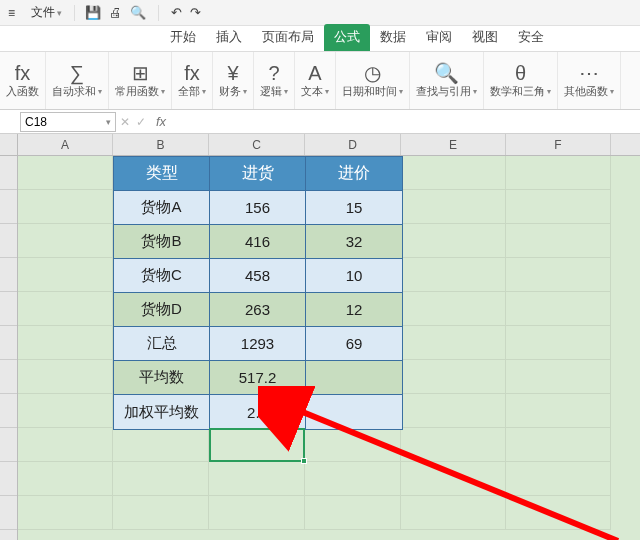 The width and height of the screenshot is (640, 540). I want to click on table-header-cell: 进价, so click(354, 174).